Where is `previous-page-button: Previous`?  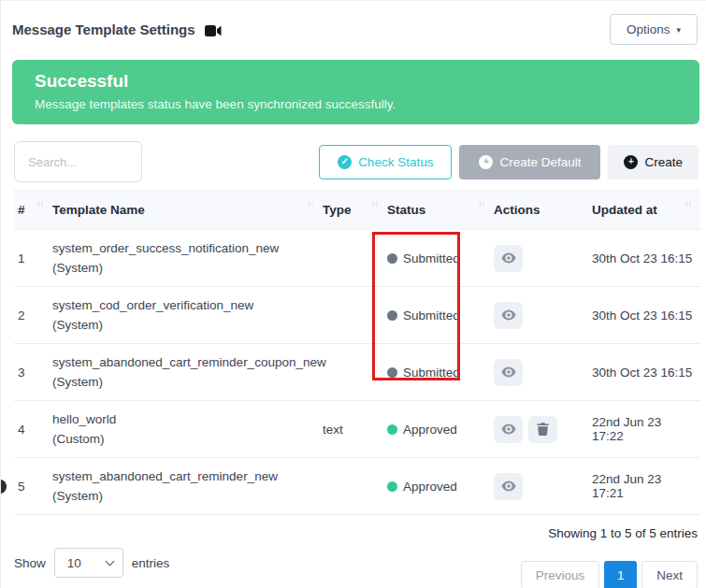
previous-page-button: Previous is located at coordinates (561, 574).